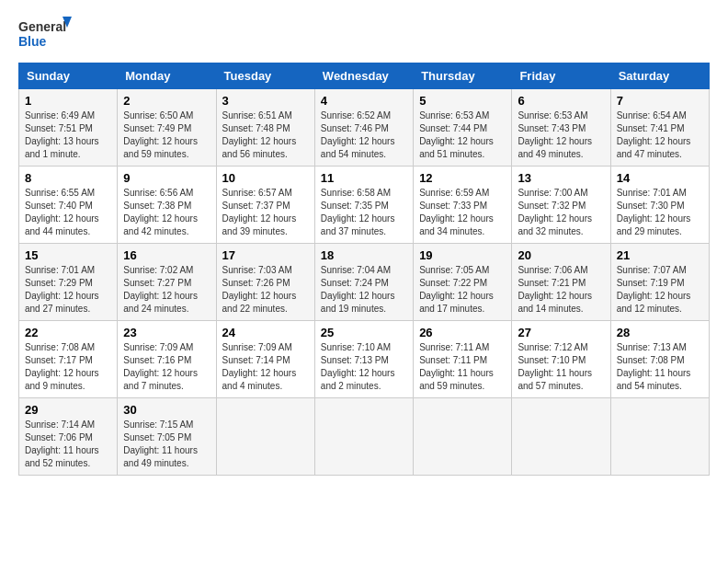 The image size is (728, 563). I want to click on day-info: Sunrise: 6:52 AM Sunset: 7:46 PM Dayligh…, so click(364, 135).